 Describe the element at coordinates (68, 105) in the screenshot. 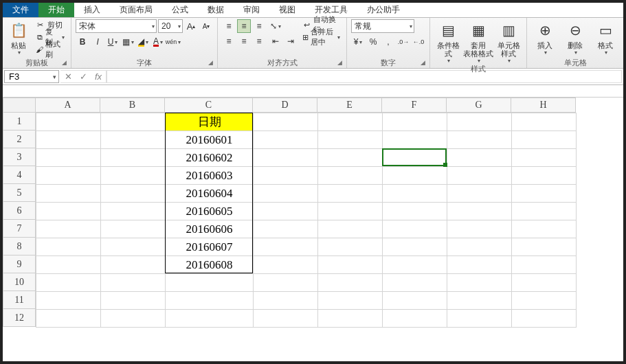

I see `column-header: A` at that location.